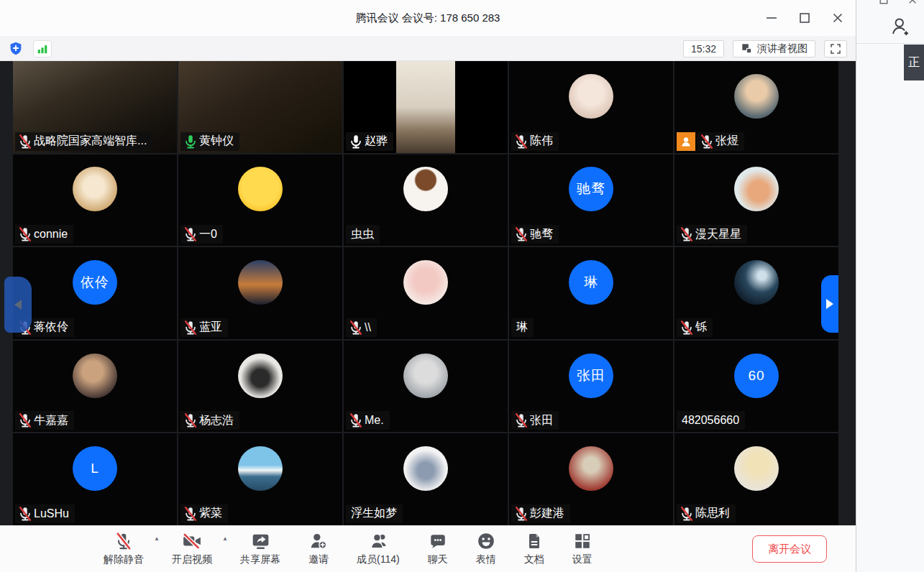  What do you see at coordinates (95, 293) in the screenshot?
I see `participant-tile: 依伶 蒋依伶` at bounding box center [95, 293].